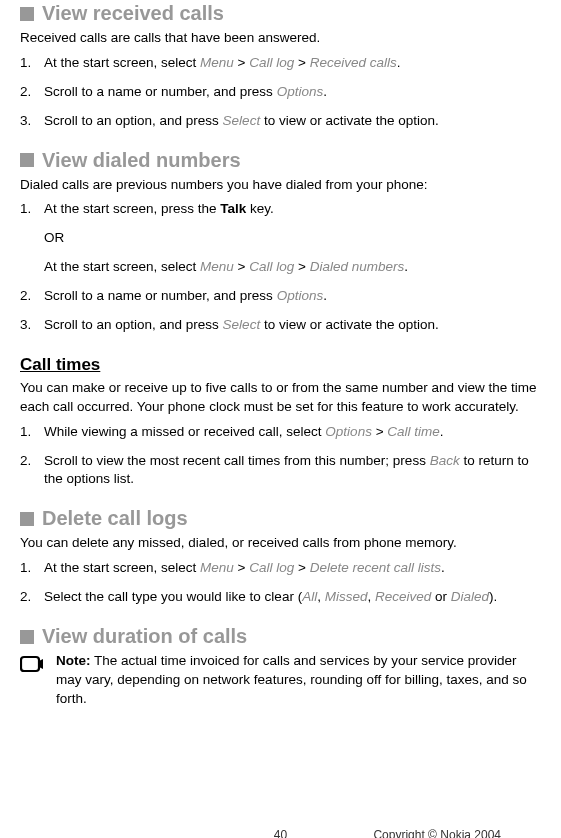 The height and width of the screenshot is (838, 561). What do you see at coordinates (280, 598) in the screenshot?
I see `step-delete-2: 2. Select the call type you would like t…` at bounding box center [280, 598].